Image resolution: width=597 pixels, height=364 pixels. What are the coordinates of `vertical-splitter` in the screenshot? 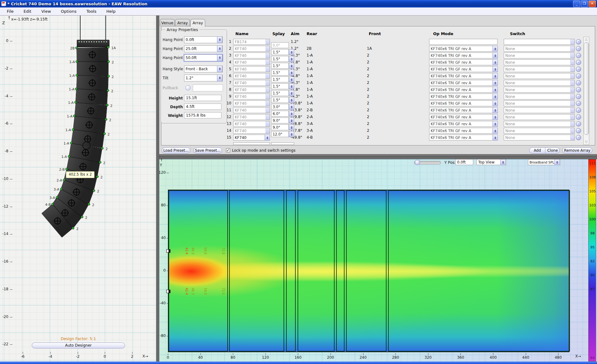 It's located at (158, 188).